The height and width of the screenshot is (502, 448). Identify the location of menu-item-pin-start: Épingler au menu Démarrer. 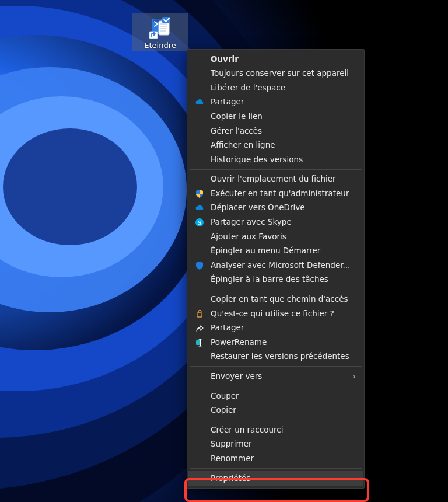
(275, 251).